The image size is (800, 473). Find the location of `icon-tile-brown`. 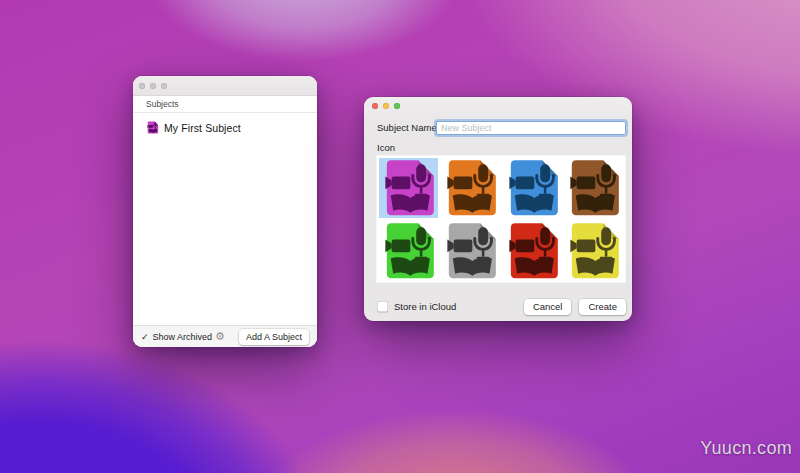

icon-tile-brown is located at coordinates (594, 188).